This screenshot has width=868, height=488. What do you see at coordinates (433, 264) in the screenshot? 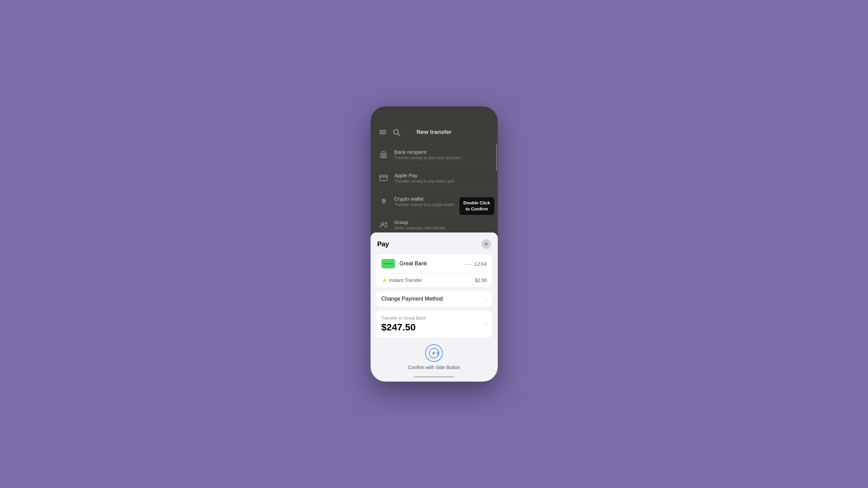
I see `card-bank-name: Great Bank` at bounding box center [433, 264].